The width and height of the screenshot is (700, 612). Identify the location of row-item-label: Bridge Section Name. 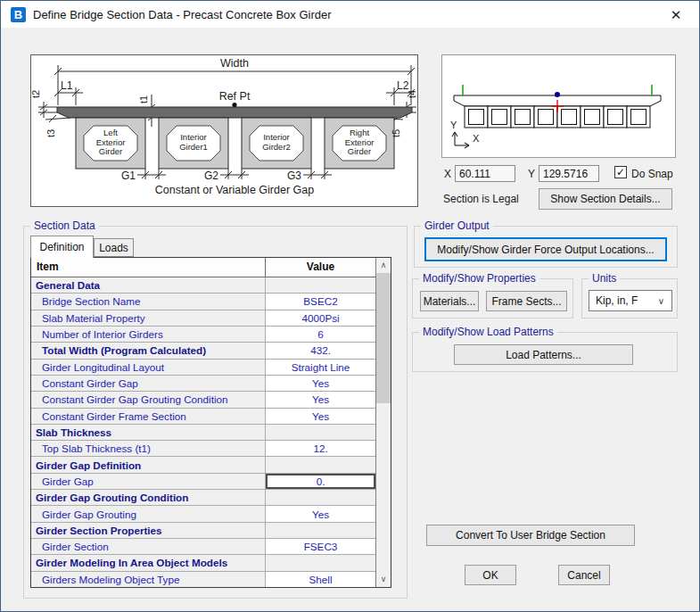
(148, 302).